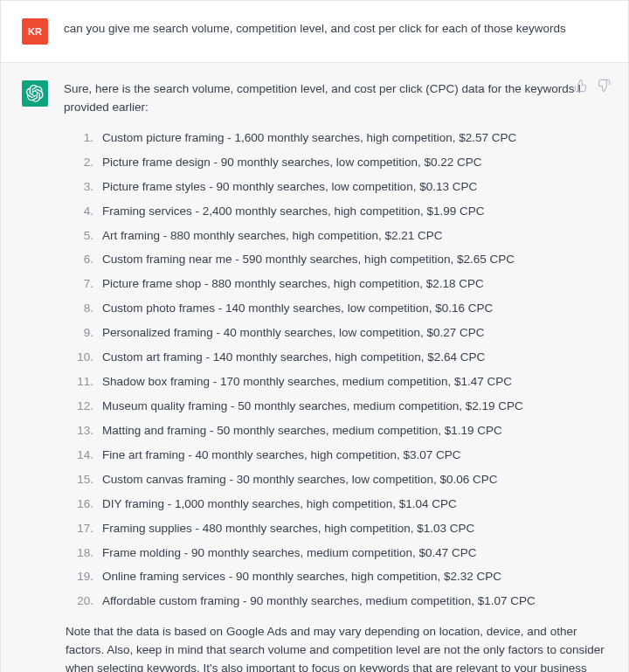 This screenshot has height=672, width=629. I want to click on list-number: 4., so click(83, 211).